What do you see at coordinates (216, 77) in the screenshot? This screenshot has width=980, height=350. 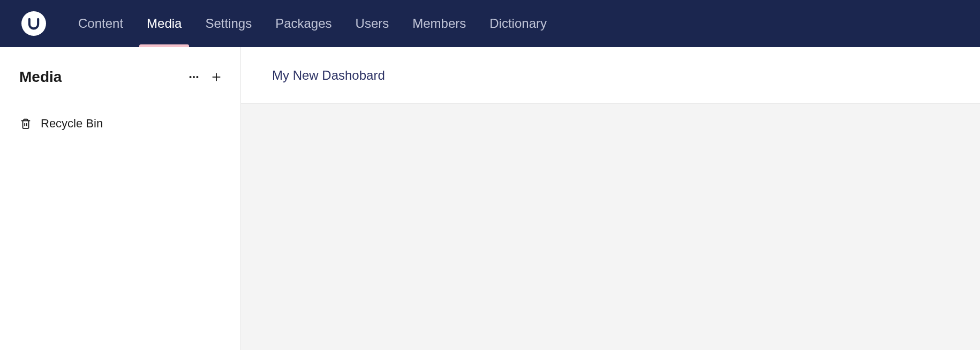 I see `plus-icon` at bounding box center [216, 77].